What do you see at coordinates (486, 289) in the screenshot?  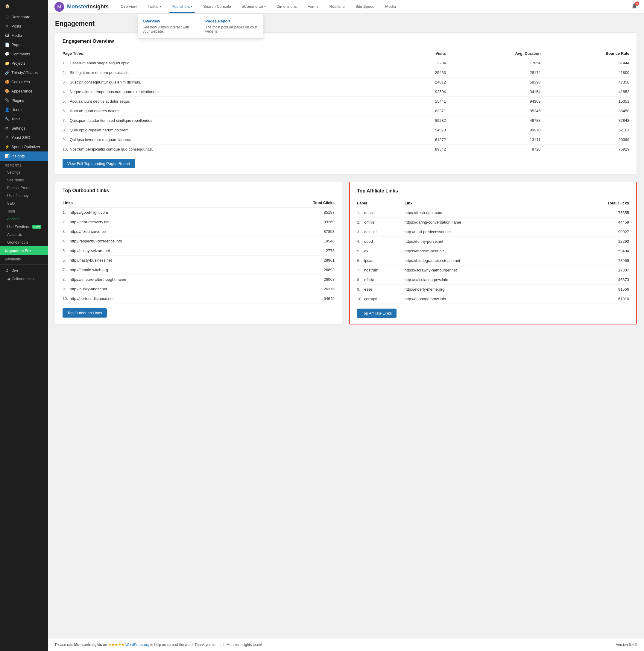 I see `row-link: http://elderly-meme.org` at bounding box center [486, 289].